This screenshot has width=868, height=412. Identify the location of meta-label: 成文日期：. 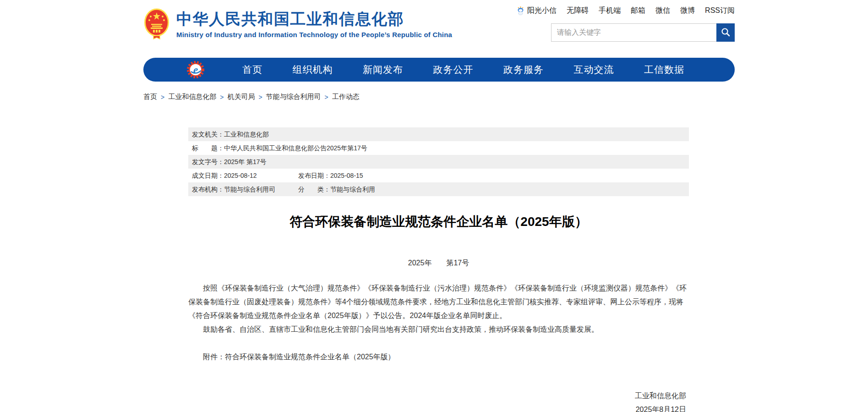
(208, 176).